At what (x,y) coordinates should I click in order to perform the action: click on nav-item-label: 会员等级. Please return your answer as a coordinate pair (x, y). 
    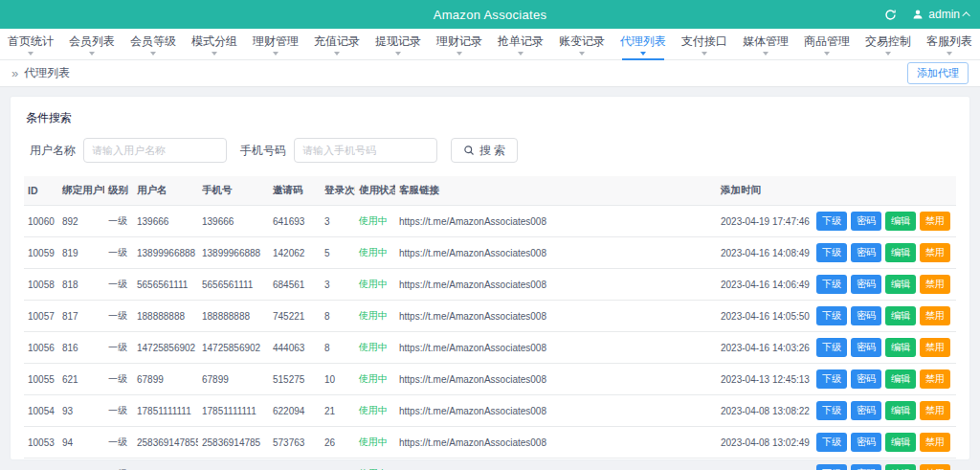
    Looking at the image, I should click on (153, 42).